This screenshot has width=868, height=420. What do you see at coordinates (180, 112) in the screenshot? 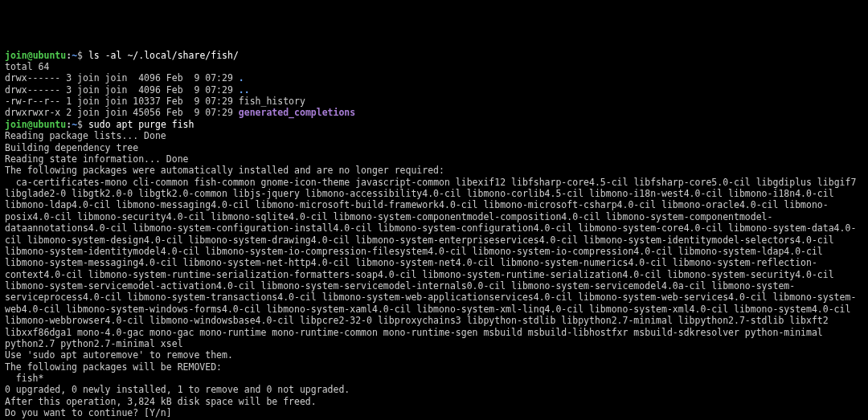
I see `ls1-row-gencomp: drwxrwxr-x 2 join join 45056 Feb 9 07:29…` at bounding box center [180, 112].